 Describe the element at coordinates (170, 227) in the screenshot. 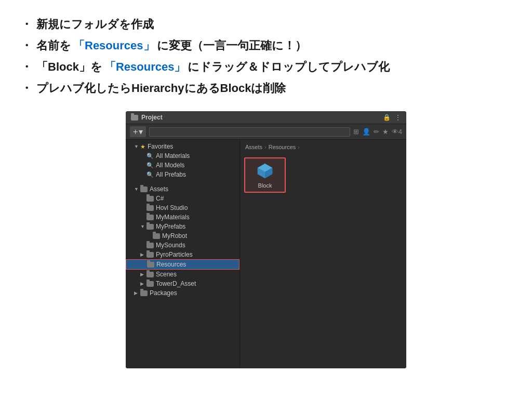

I see `myprefabs-label: MyPrefabs` at that location.